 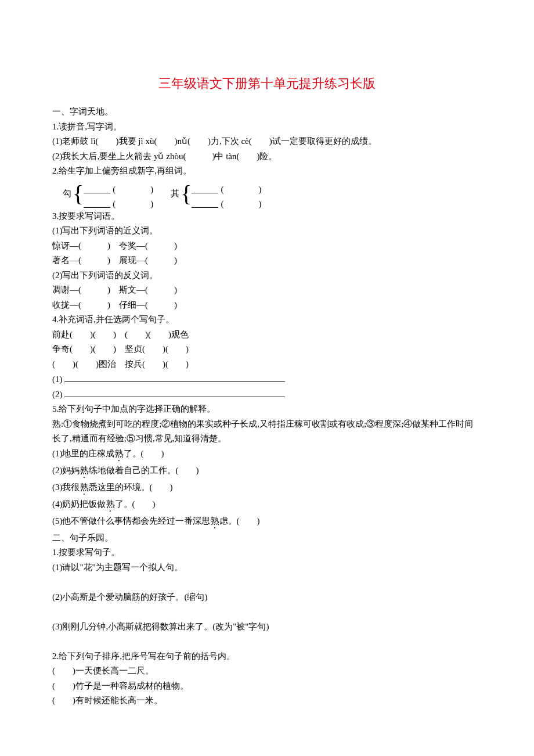 What do you see at coordinates (118, 190) in the screenshot?
I see `q2-g1-row1: ()` at bounding box center [118, 190].